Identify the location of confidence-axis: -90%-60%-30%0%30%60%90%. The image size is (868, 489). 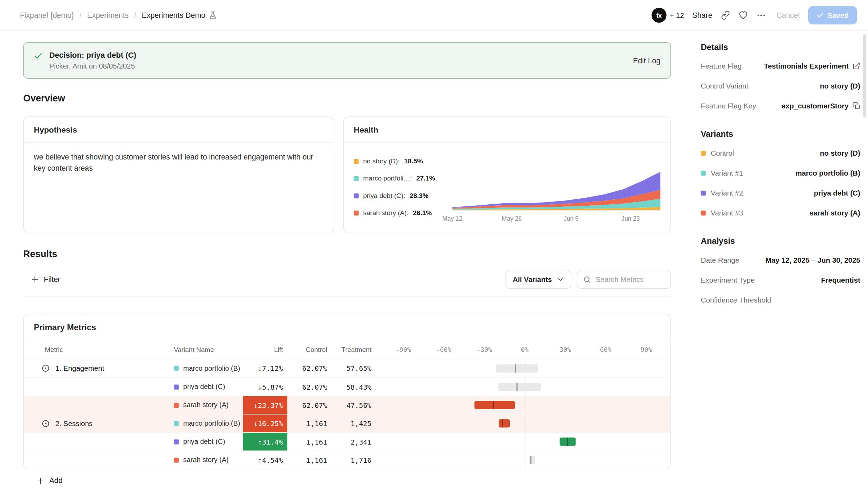
(525, 349).